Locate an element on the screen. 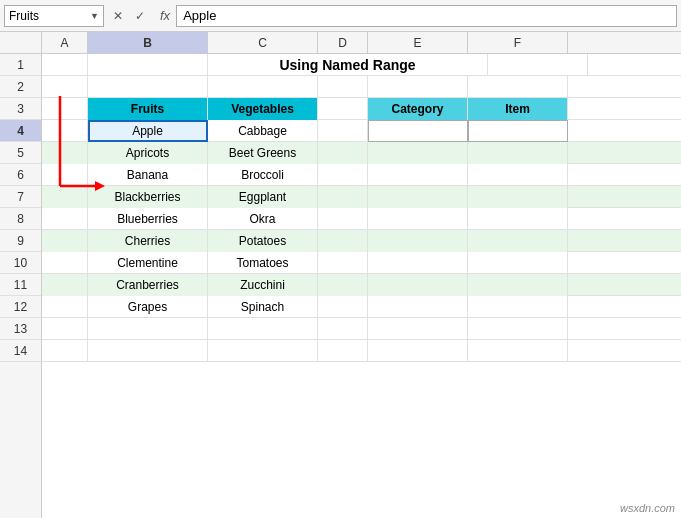 The height and width of the screenshot is (518, 681). row-header-6: 6 is located at coordinates (20, 175).